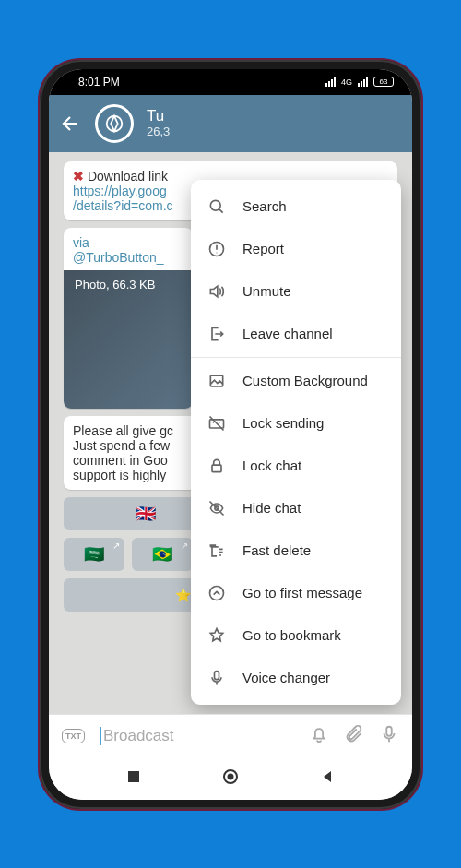  Describe the element at coordinates (296, 249) in the screenshot. I see `menu-report: Report` at that location.